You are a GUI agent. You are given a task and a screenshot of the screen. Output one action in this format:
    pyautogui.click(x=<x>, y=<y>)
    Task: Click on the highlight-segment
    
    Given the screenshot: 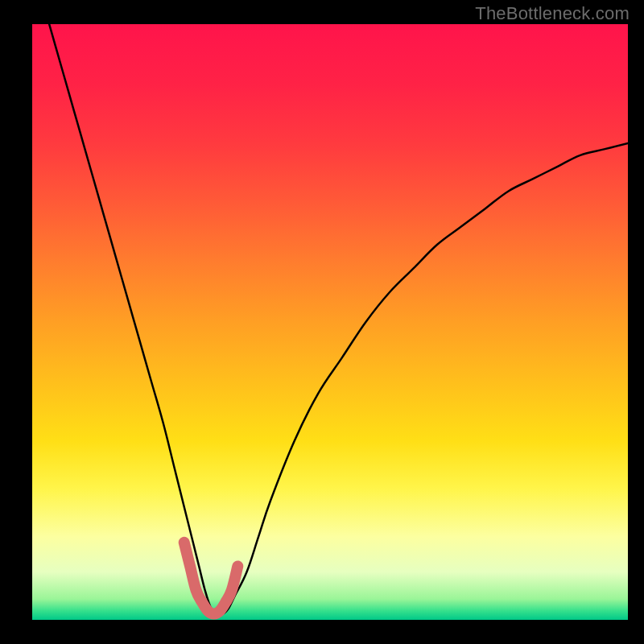 What is the action you would take?
    pyautogui.click(x=211, y=578)
    